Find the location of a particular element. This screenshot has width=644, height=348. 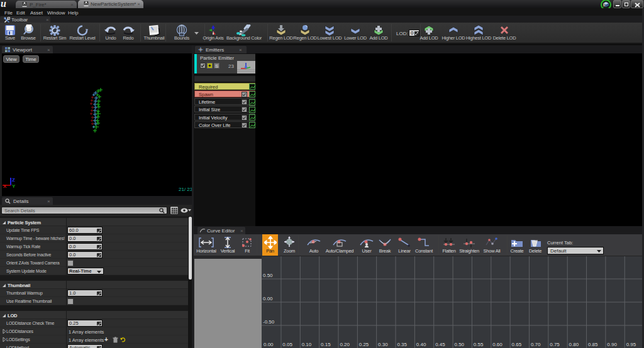

svg-text: 0.20 is located at coordinates (345, 344).